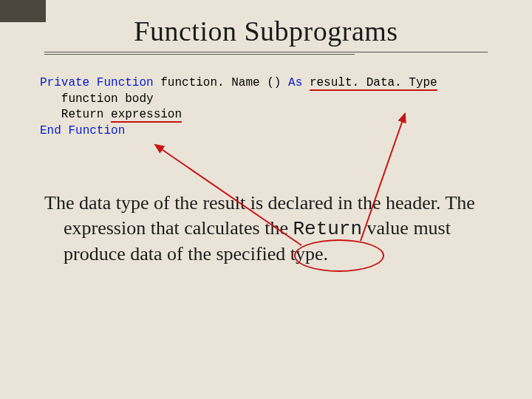 The width and height of the screenshot is (532, 399). I want to click on code-body: function body, so click(108, 99).